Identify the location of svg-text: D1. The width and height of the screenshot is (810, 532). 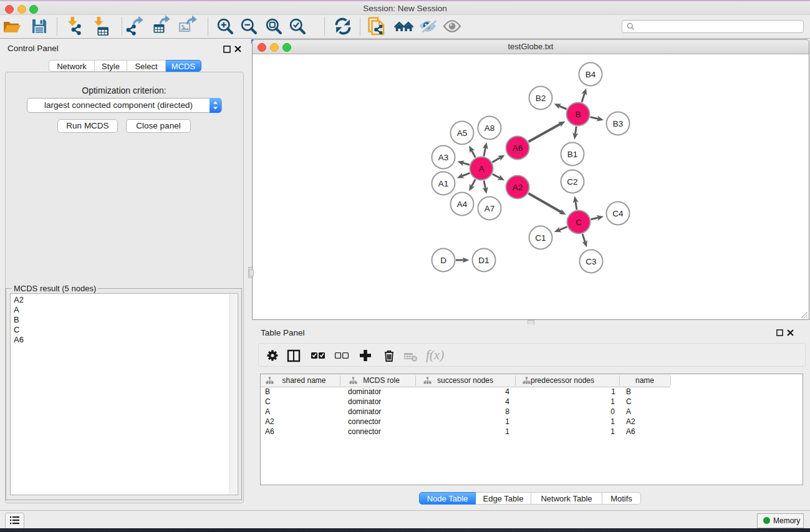
(484, 261).